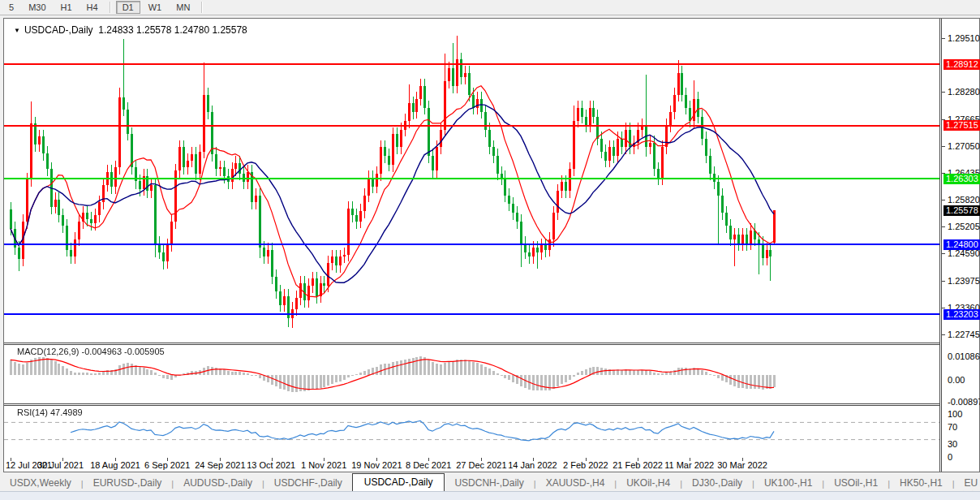 The height and width of the screenshot is (500, 980). What do you see at coordinates (742, 465) in the screenshot?
I see `date-tick-label: 30 Mar 2022` at bounding box center [742, 465].